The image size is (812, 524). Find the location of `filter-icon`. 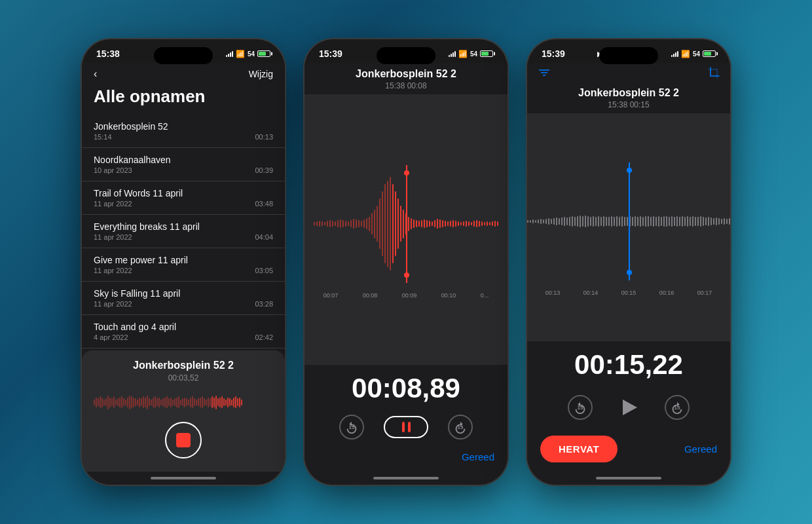

filter-icon is located at coordinates (544, 75).